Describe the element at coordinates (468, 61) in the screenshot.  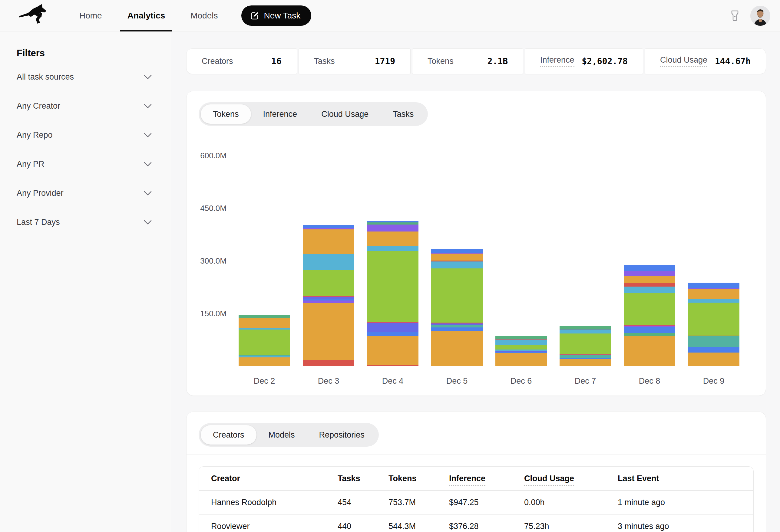
I see `stat-card-tokens: Tokens2.1B` at that location.